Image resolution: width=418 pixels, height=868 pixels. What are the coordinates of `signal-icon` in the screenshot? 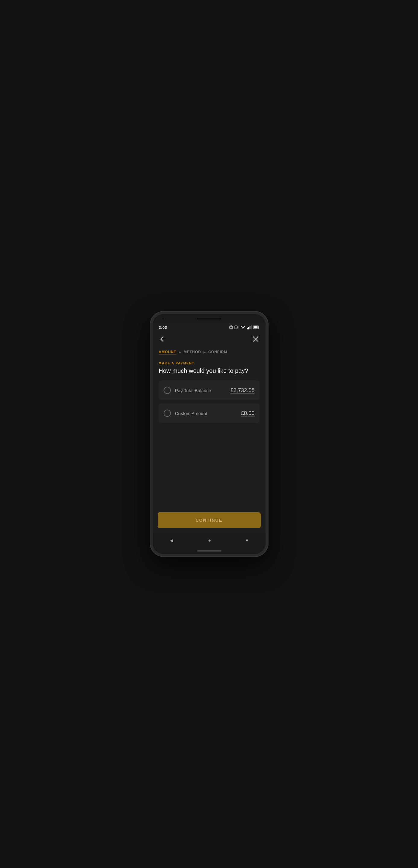 It's located at (250, 328).